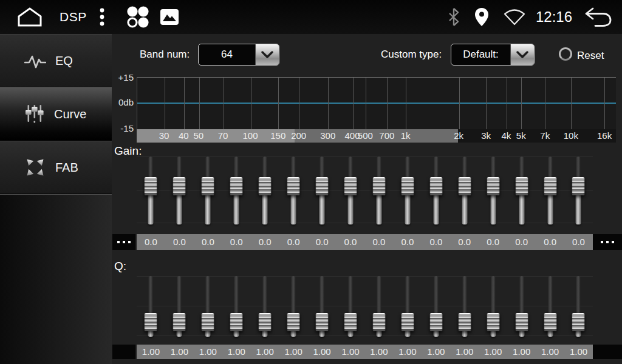  What do you see at coordinates (56, 167) in the screenshot?
I see `sidebar-item-fab: FAB` at bounding box center [56, 167].